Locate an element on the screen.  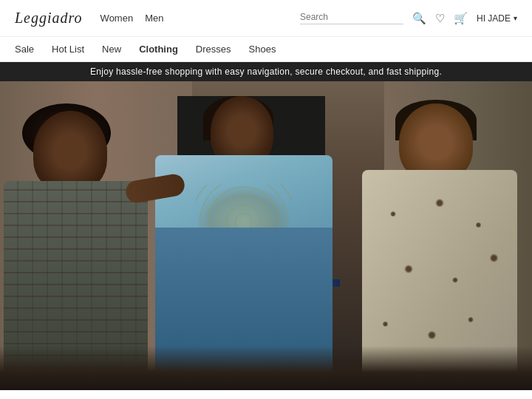
search-icon: 🔍 is located at coordinates (420, 18).